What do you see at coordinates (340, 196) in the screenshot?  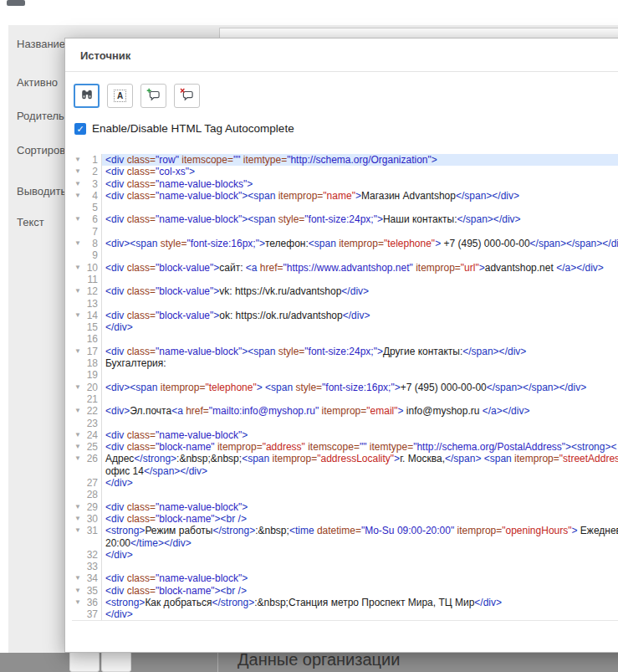 I see `code-token: "name"` at bounding box center [340, 196].